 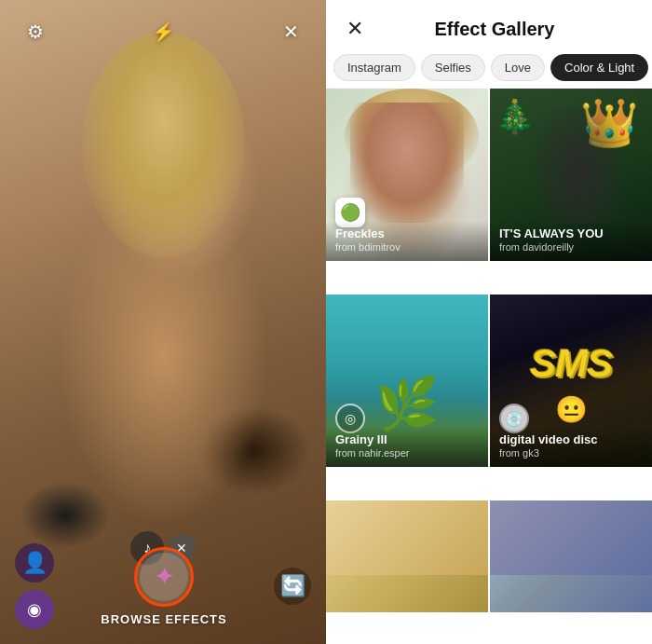 What do you see at coordinates (407, 380) in the screenshot?
I see `effect-card-grainy: 🌿 ◎ Grainy III from nahir.esper` at bounding box center [407, 380].